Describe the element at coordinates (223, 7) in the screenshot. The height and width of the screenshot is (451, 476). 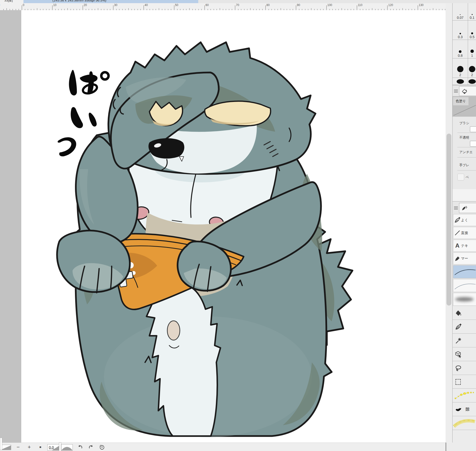
I see `ruler: 01020304050607080901001101201300` at that location.